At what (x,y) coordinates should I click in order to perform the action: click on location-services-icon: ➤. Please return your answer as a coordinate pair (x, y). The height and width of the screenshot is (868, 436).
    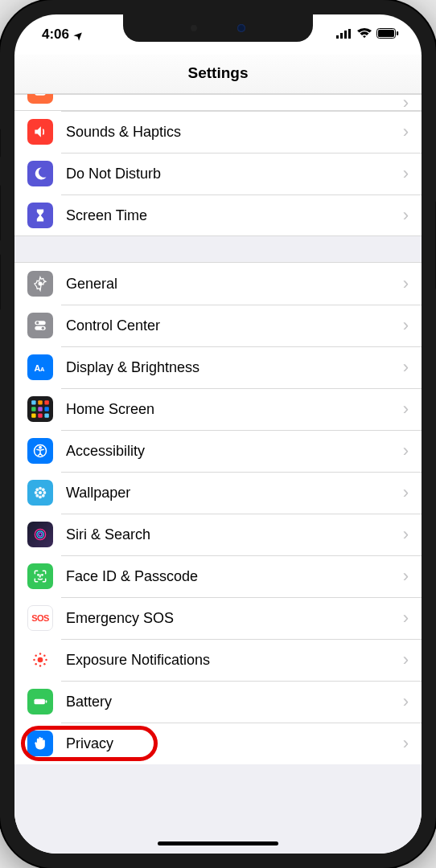
    Looking at the image, I should click on (78, 35).